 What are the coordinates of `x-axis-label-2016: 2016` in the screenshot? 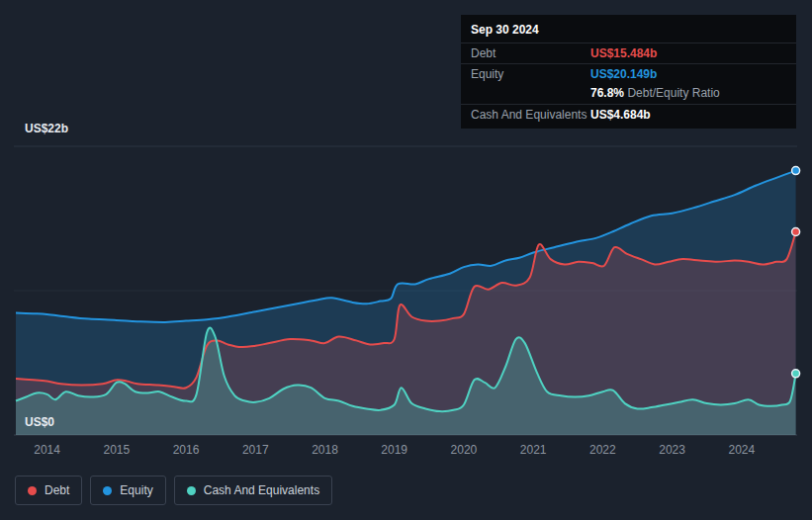 It's located at (186, 450).